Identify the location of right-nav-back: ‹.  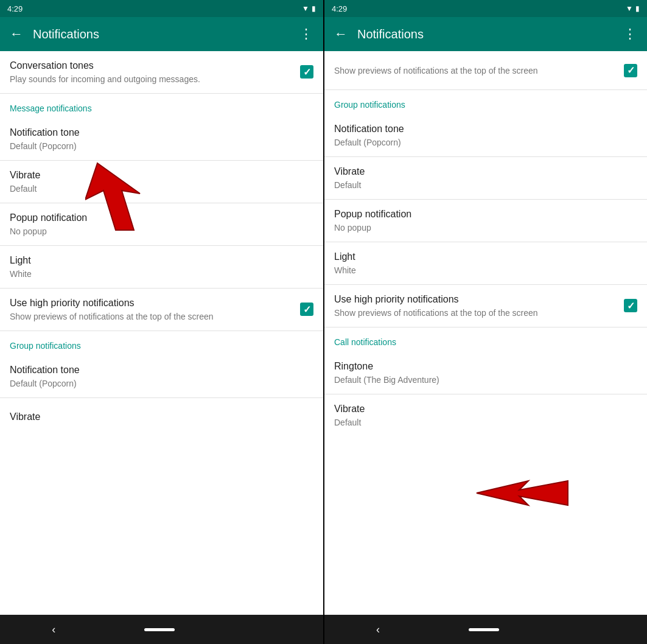
(378, 629).